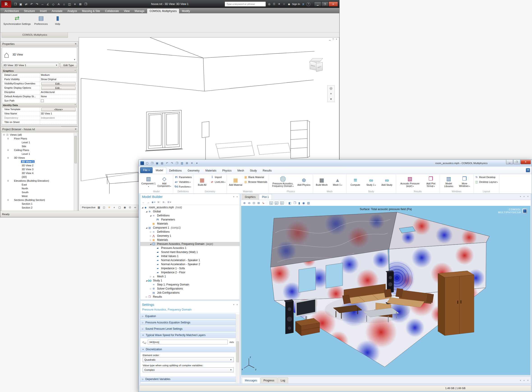  Describe the element at coordinates (190, 285) in the screenshot. I see `tree-item: Step 1: Frequency Domain` at that location.